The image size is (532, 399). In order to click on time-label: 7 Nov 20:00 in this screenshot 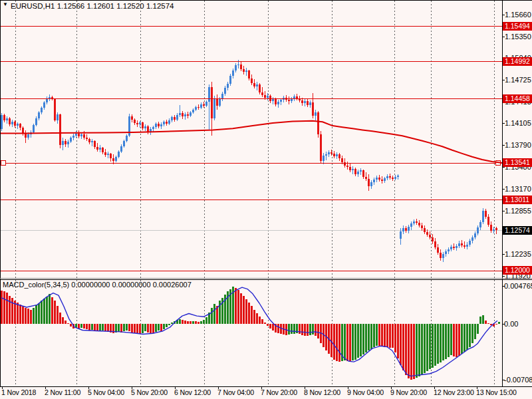, I will do `click(279, 392)`.